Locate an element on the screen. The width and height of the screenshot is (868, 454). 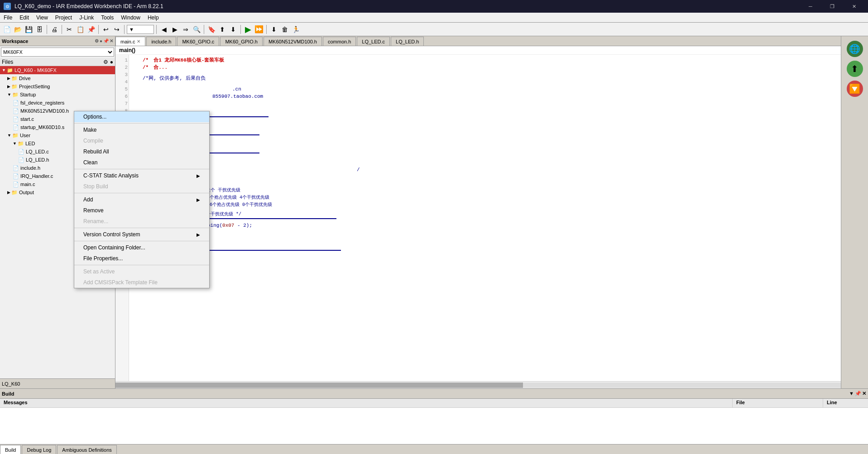
tree-label-projectsetting: ProjectSetting is located at coordinates (34, 86).